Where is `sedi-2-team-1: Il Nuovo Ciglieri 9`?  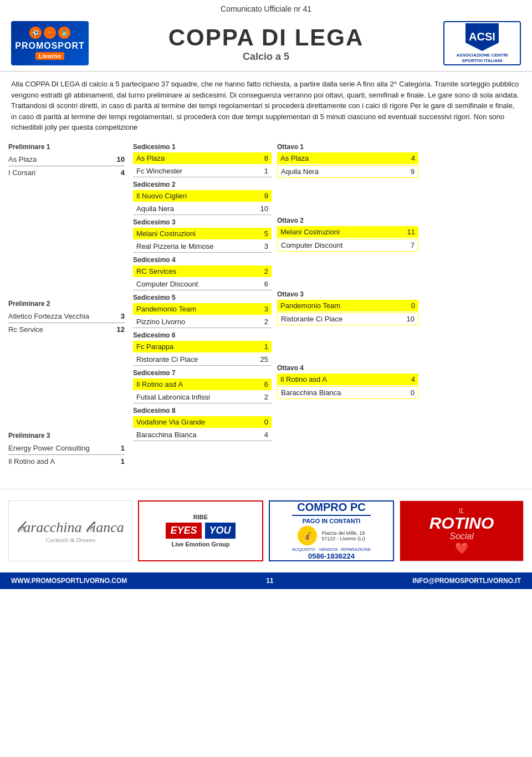
sedi-2-team-1: Il Nuovo Ciglieri 9 is located at coordinates (202, 196).